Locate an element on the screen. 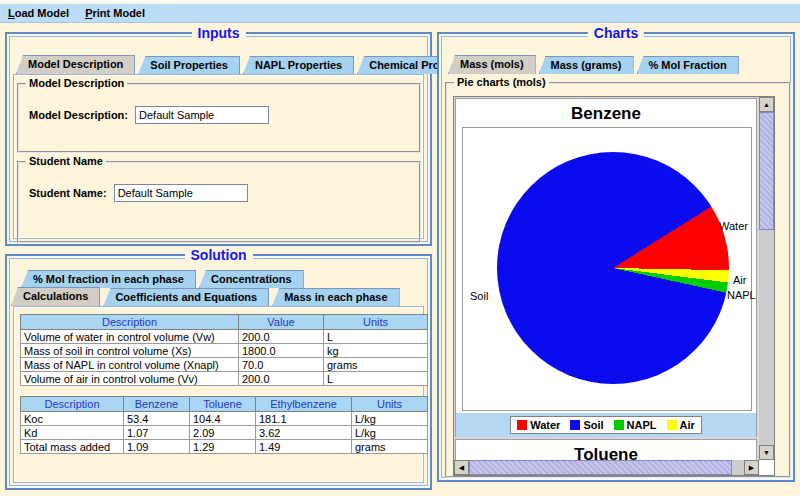 The width and height of the screenshot is (800, 496). student-name-label: Student Name: is located at coordinates (68, 193).